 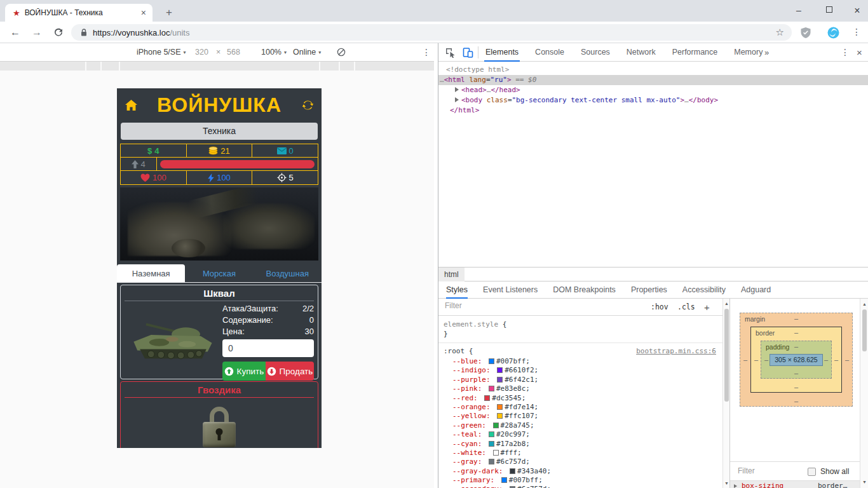 I want to click on devtools-tab-console: Console, so click(x=550, y=52).